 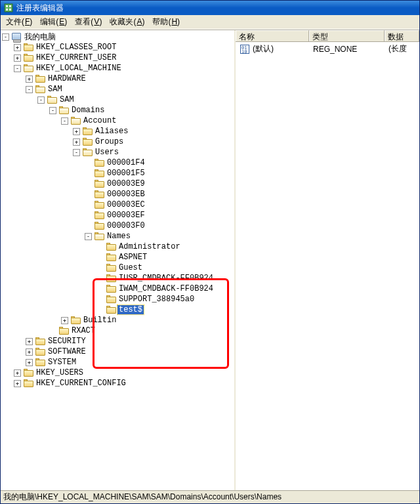 I want to click on menu-edit: 编辑(E), so click(x=54, y=22).